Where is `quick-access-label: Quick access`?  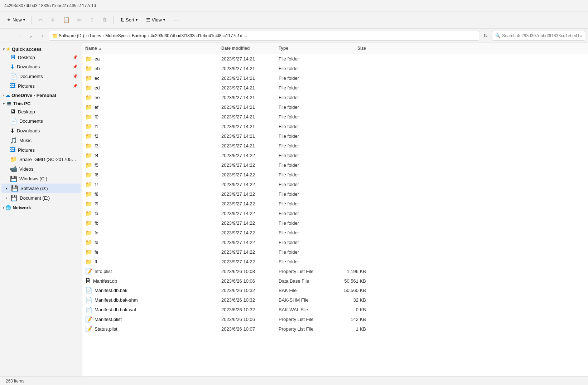
quick-access-label: Quick access is located at coordinates (26, 49).